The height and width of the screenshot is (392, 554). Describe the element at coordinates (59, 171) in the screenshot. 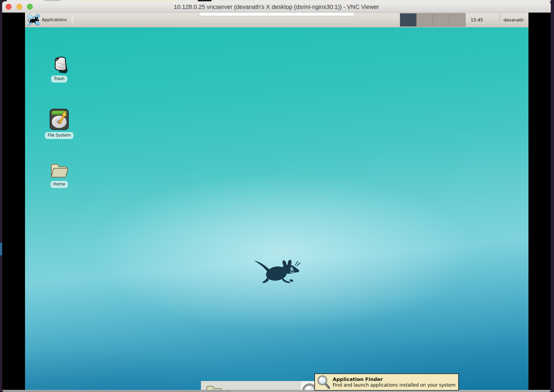

I see `home-folder-icon` at that location.